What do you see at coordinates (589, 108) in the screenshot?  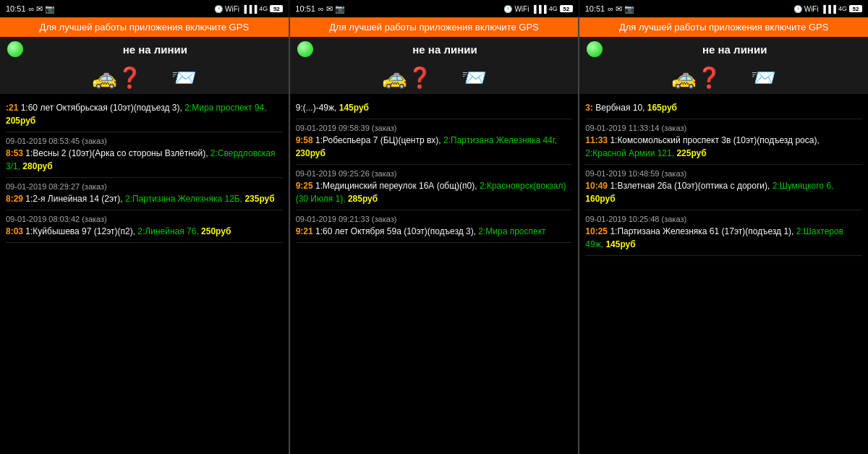 I see `cut-time-3: 3:` at bounding box center [589, 108].